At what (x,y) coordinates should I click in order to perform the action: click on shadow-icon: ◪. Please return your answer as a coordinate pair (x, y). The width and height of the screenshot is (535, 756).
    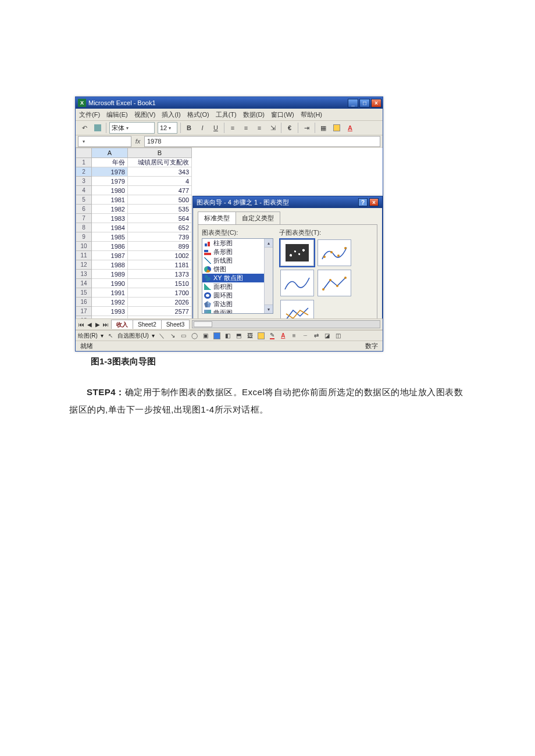
    Looking at the image, I should click on (327, 336).